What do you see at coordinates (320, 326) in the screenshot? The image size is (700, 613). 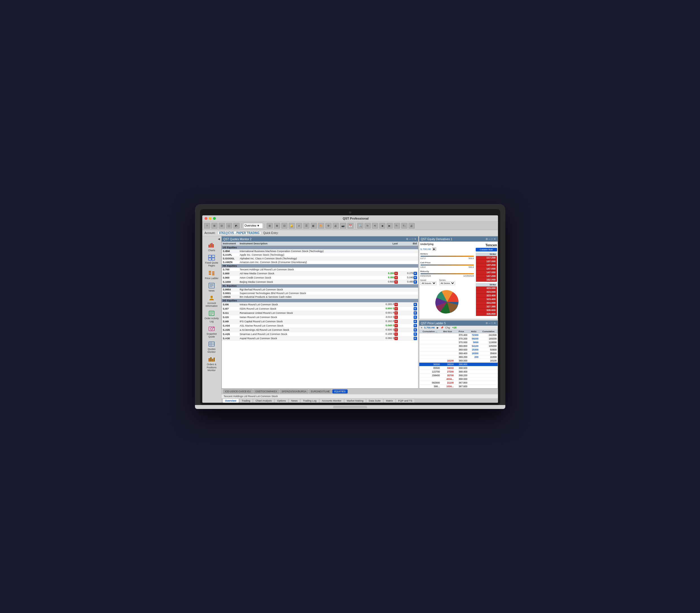 I see `table-row: S.A04ASL Marine Round Lot Common Stock0.…` at bounding box center [320, 326].